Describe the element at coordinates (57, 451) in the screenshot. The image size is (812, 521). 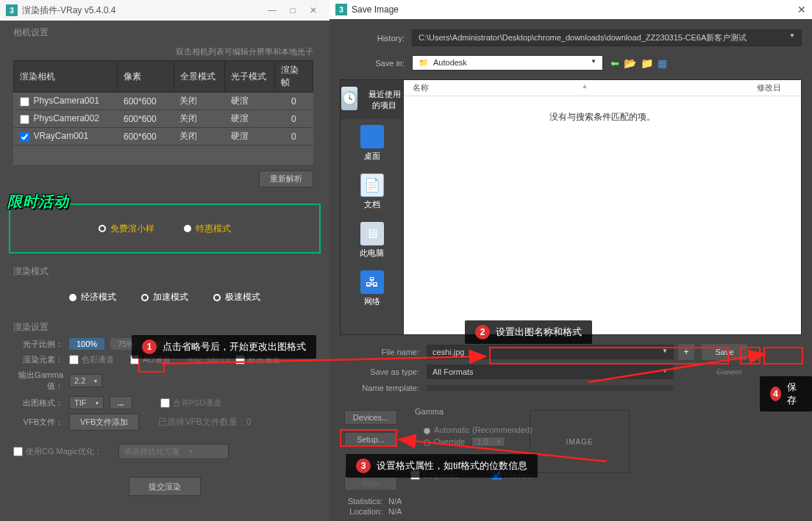
I see `cgmagic-check: 使用CG Magic优化：` at that location.